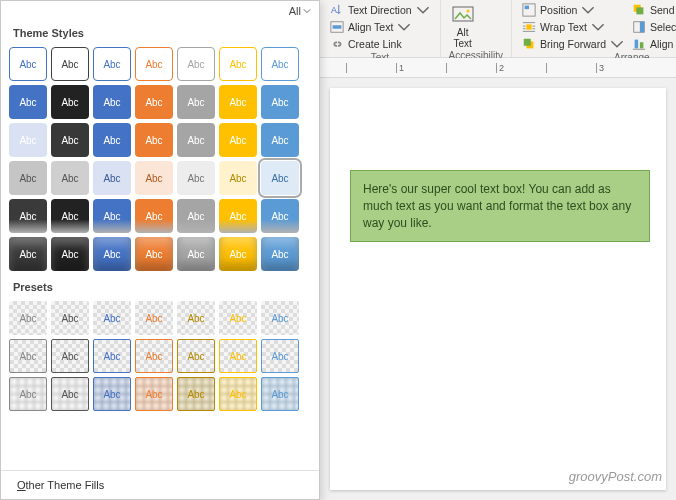 The image size is (676, 500). What do you see at coordinates (500, 206) in the screenshot?
I see `text-box: Here's our super cool text box! You can …` at bounding box center [500, 206].